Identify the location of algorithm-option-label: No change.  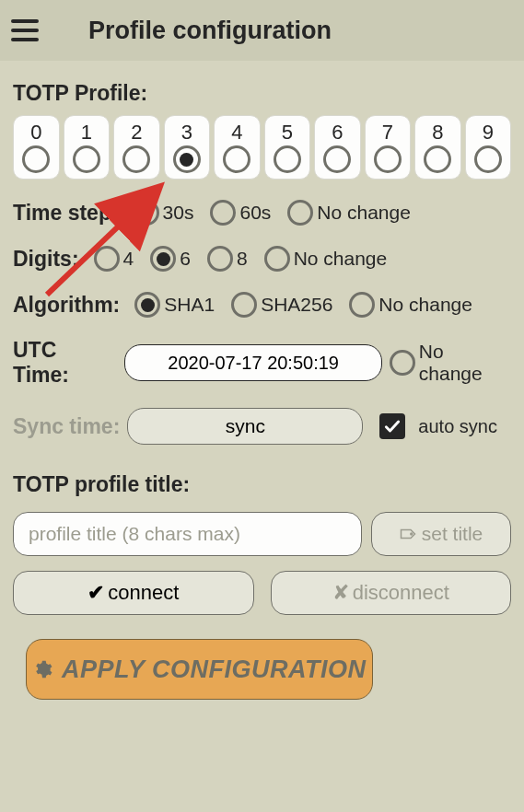
(425, 305).